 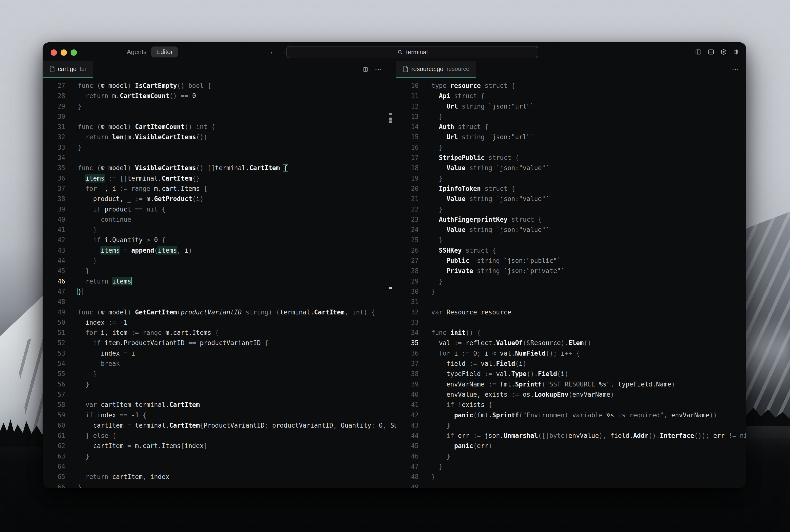 I want to click on back-arrow-icon: ←, so click(x=273, y=52).